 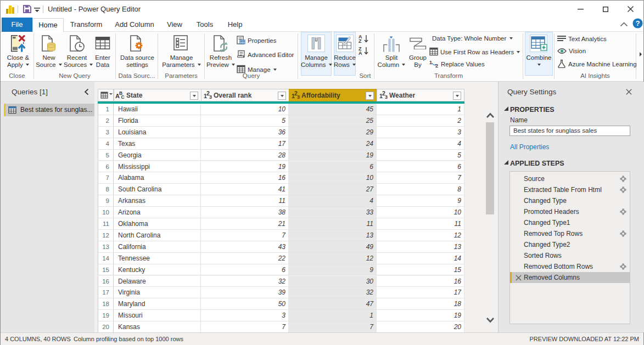 What do you see at coordinates (430, 63) in the screenshot?
I see `svg-text: 1` at bounding box center [430, 63].